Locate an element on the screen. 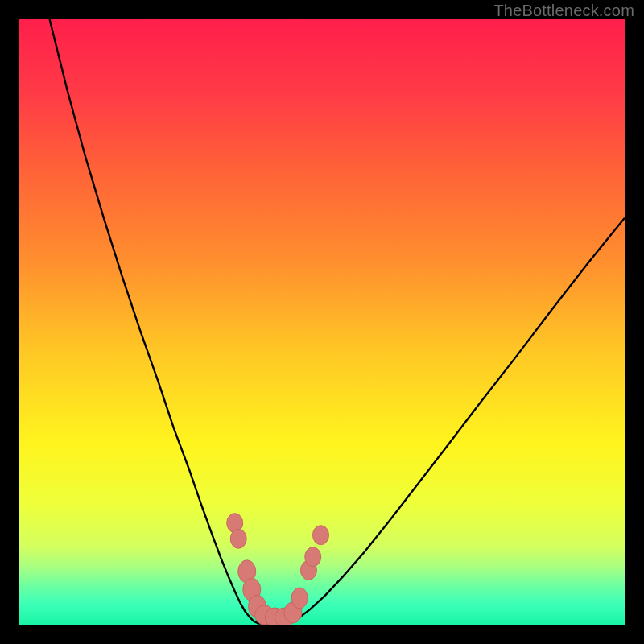 This screenshot has height=644, width=644. watermark-text: TheBottleneck.com is located at coordinates (564, 11).